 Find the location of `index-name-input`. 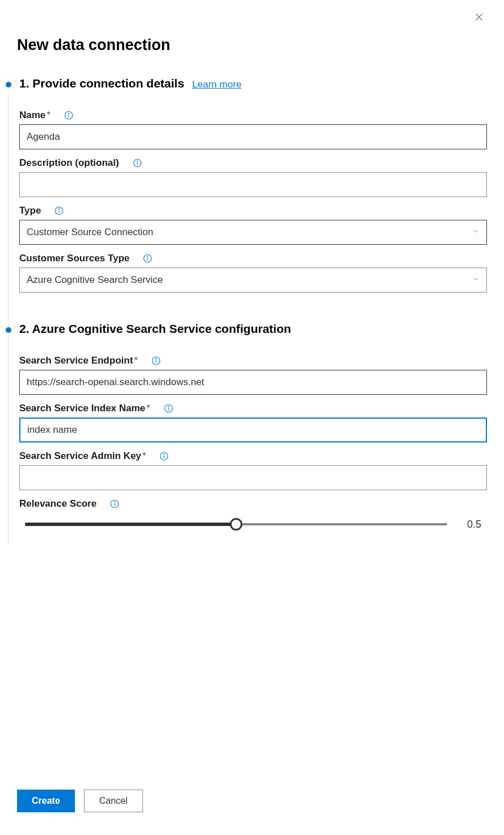

index-name-input is located at coordinates (253, 430).